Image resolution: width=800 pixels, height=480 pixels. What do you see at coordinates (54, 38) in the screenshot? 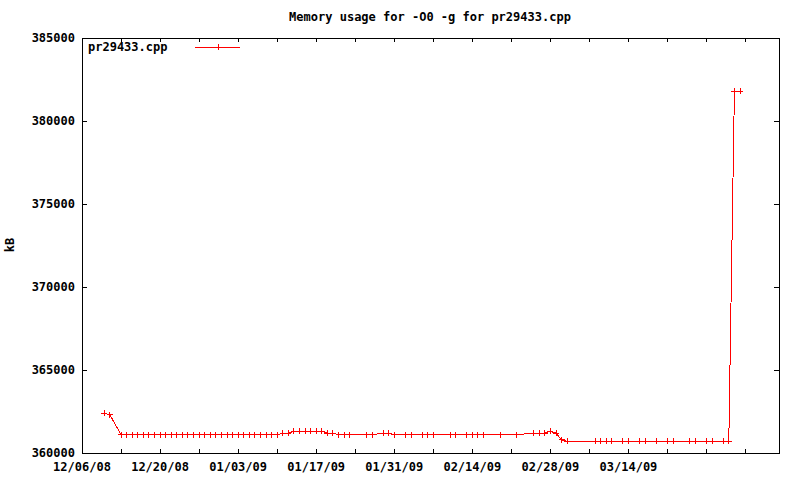
I see `y-tick-label: 385000` at bounding box center [54, 38].